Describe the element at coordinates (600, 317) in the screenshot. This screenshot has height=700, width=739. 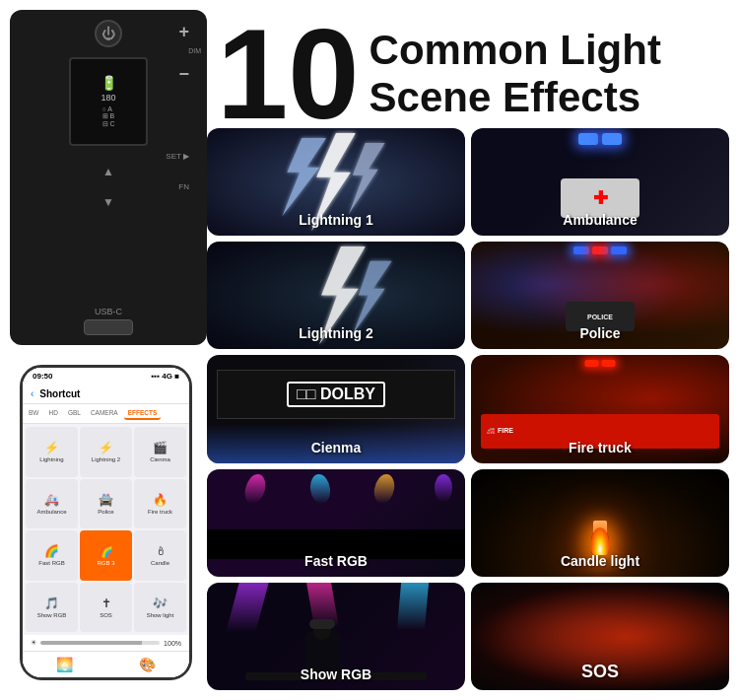
I see `police-text: POLICE` at that location.